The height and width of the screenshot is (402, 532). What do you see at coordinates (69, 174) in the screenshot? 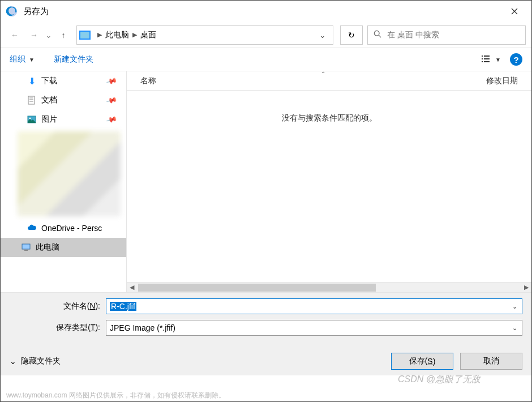
I see `redacted-items` at bounding box center [69, 174].